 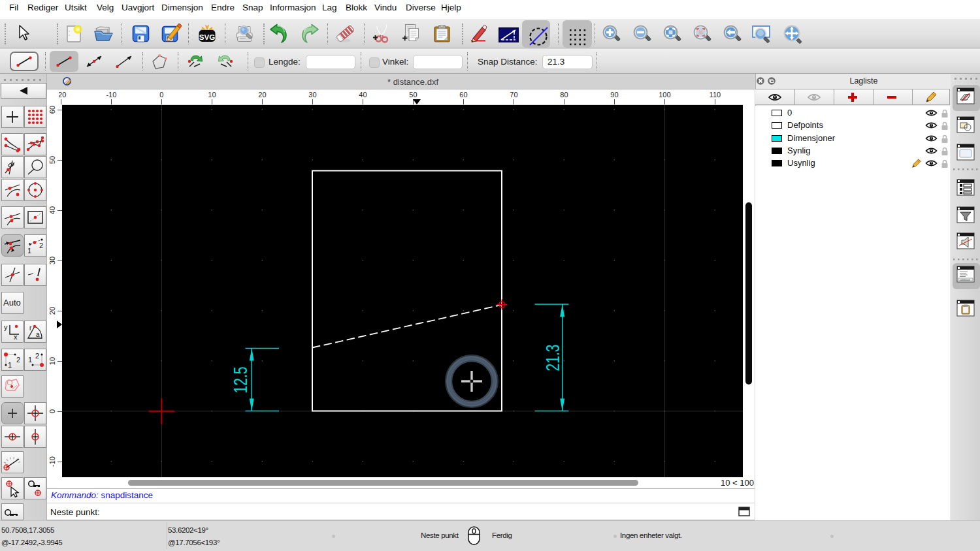 What do you see at coordinates (31, 328) in the screenshot?
I see `svg-text: r` at bounding box center [31, 328].